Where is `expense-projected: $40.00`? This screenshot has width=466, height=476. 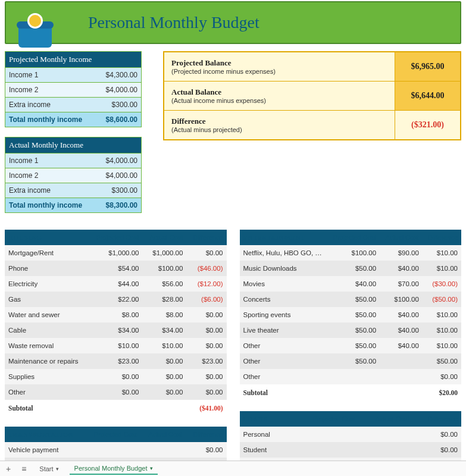
expense-projected: $40.00 is located at coordinates (354, 284).